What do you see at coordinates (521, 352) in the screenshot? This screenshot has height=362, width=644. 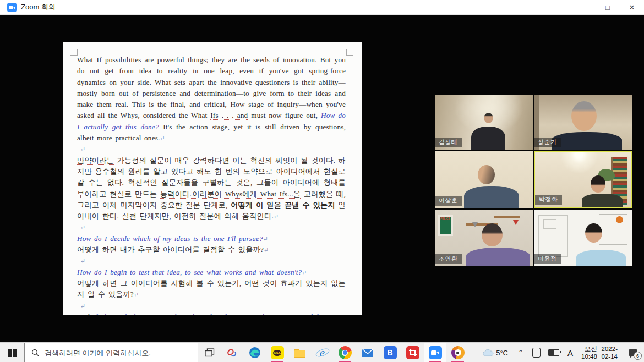 I see `tray-overflow-chevron: ⌃` at bounding box center [521, 352].